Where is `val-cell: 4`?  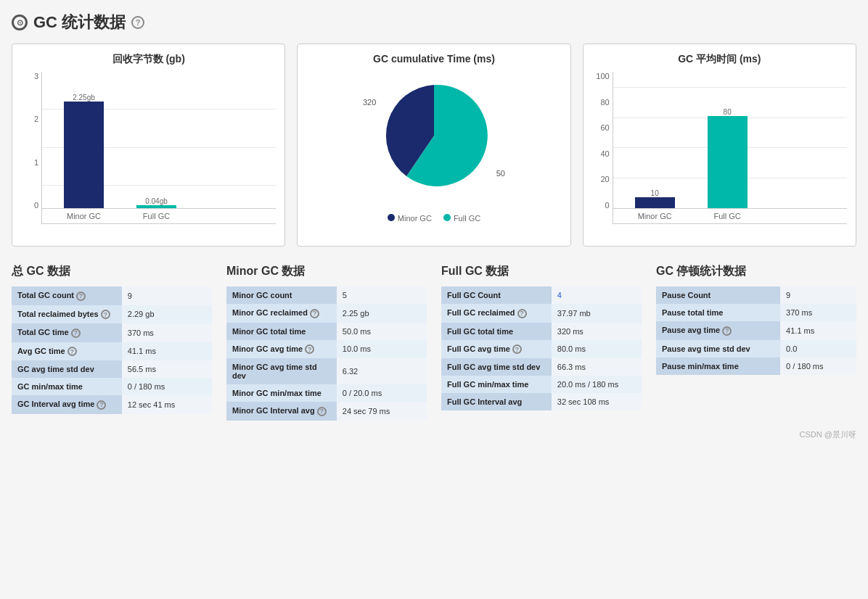 val-cell: 4 is located at coordinates (597, 295).